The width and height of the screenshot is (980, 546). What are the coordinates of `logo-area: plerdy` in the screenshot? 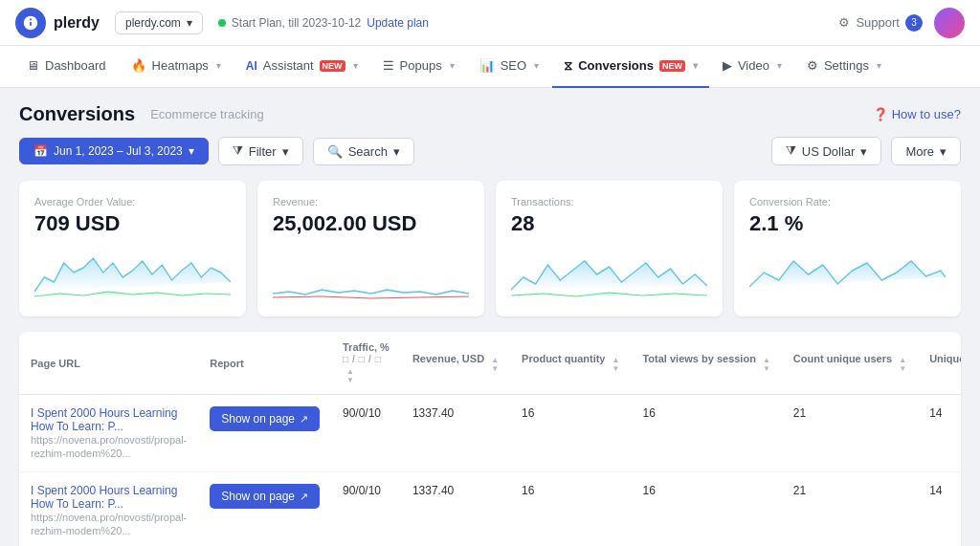 It's located at (57, 23).